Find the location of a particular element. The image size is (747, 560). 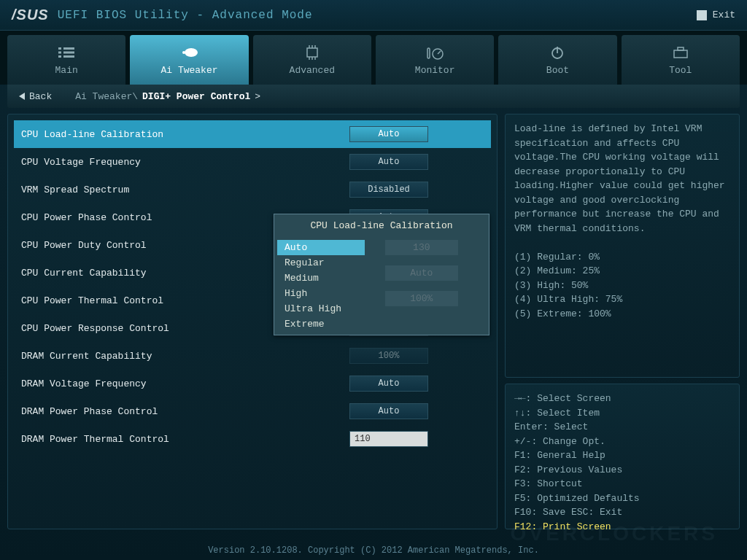

back-button: Back is located at coordinates (35, 96).